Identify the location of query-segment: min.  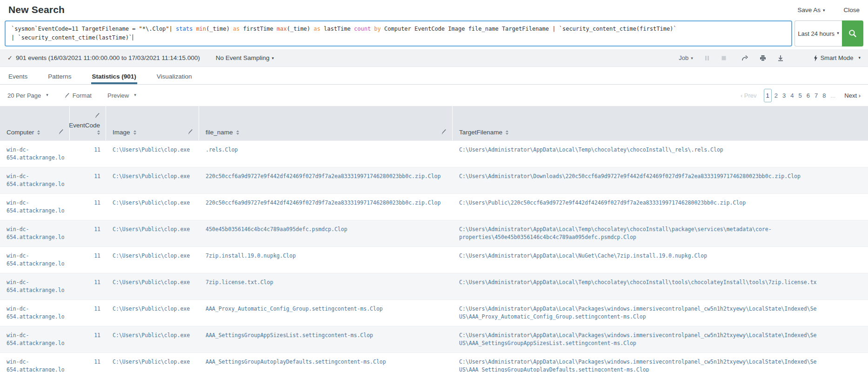
(201, 29).